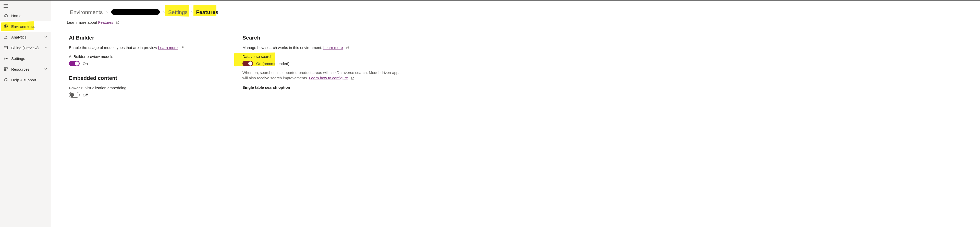 The image size is (980, 227). I want to click on sidebar-item-label: Billing (Preview), so click(26, 48).